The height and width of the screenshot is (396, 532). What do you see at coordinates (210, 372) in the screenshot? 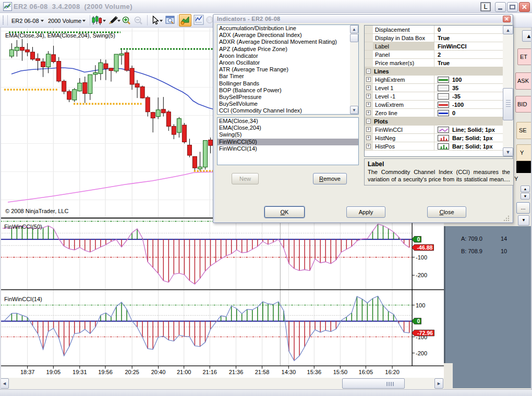
I see `svg-text: 21:16` at bounding box center [210, 372].